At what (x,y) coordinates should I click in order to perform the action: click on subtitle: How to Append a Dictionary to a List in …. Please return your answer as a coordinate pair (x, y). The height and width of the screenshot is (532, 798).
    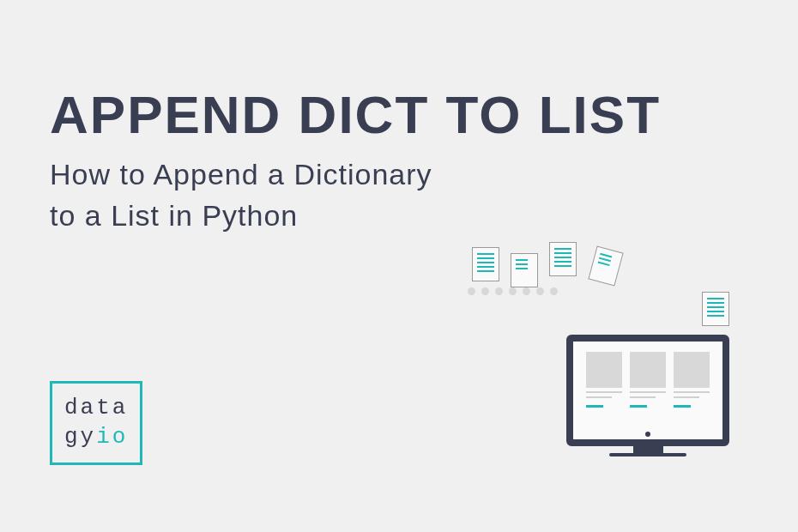
    Looking at the image, I should click on (241, 196).